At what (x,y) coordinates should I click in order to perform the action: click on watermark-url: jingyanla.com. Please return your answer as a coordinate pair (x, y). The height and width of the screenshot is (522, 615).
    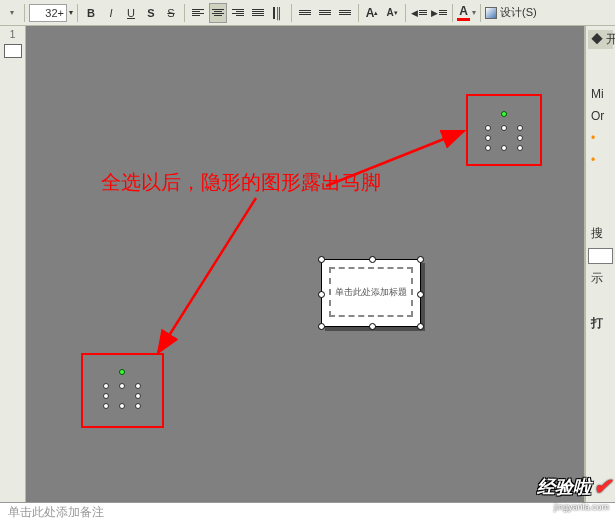
    Looking at the image, I should click on (582, 507).